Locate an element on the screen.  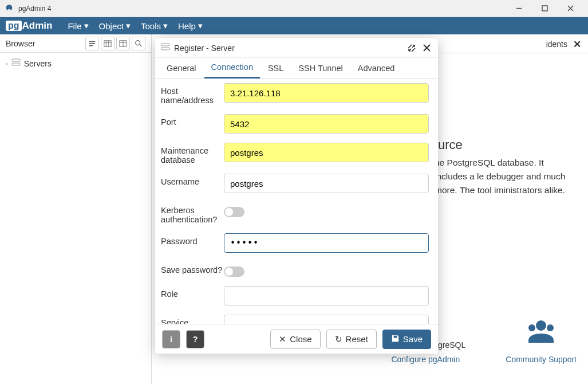
label-kerberos: Kerberos authentication? is located at coordinates (192, 213).